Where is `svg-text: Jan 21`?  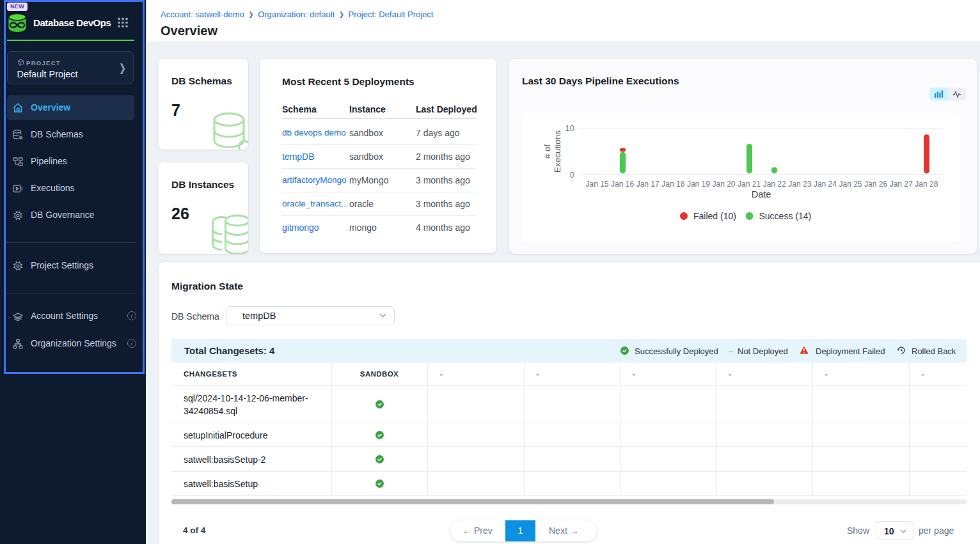 svg-text: Jan 21 is located at coordinates (749, 184).